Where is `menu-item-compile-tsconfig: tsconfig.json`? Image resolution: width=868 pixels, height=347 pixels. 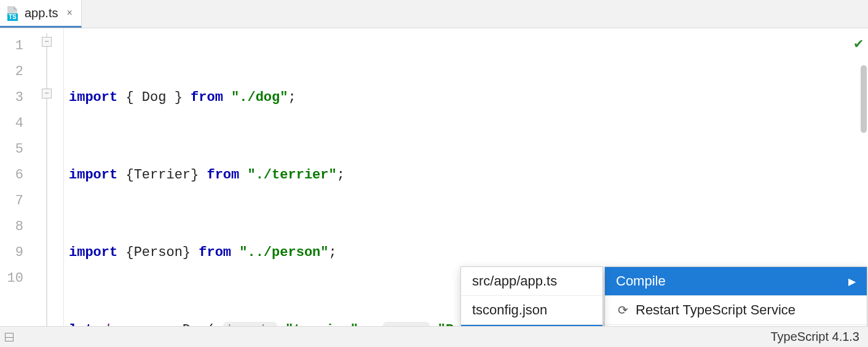
menu-item-compile-tsconfig: tsconfig.json is located at coordinates (532, 310).